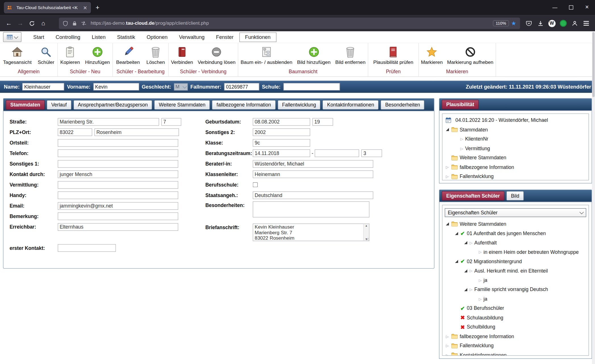 The height and width of the screenshot is (364, 595). Describe the element at coordinates (32, 23) in the screenshot. I see `reload-button` at that location.